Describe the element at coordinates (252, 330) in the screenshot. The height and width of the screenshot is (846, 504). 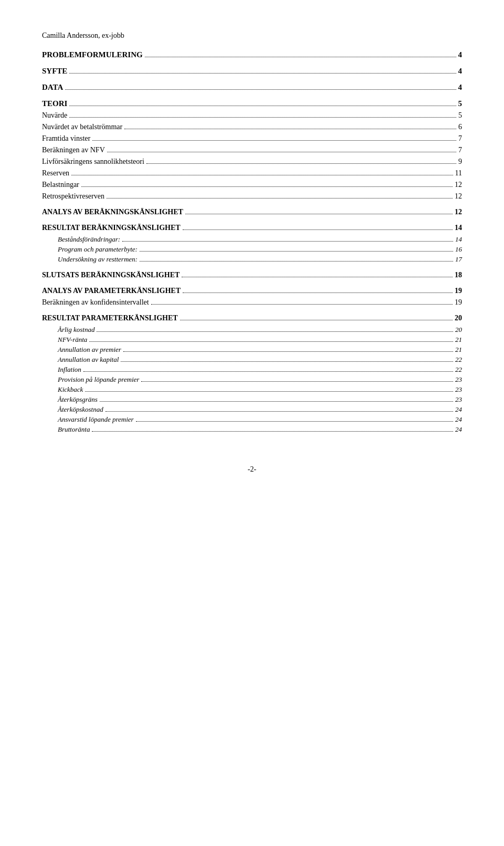
I see `toc-entry: Årlig kostnad20` at that location.